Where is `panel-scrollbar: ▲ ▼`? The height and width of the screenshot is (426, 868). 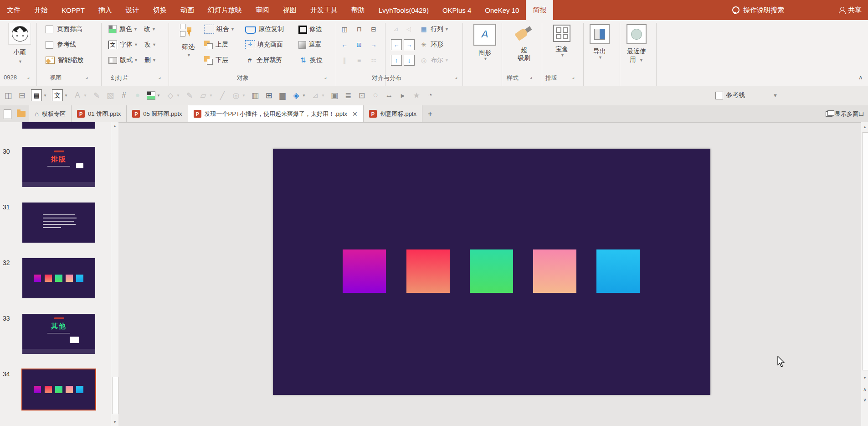
panel-scrollbar: ▲ ▼ is located at coordinates (115, 274).